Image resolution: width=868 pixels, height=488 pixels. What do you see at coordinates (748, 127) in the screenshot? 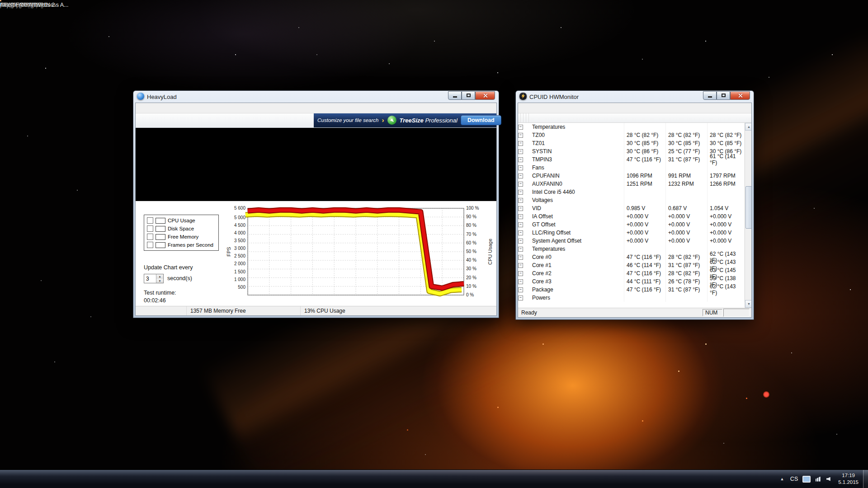
I see `scroll-up-icon` at bounding box center [748, 127].